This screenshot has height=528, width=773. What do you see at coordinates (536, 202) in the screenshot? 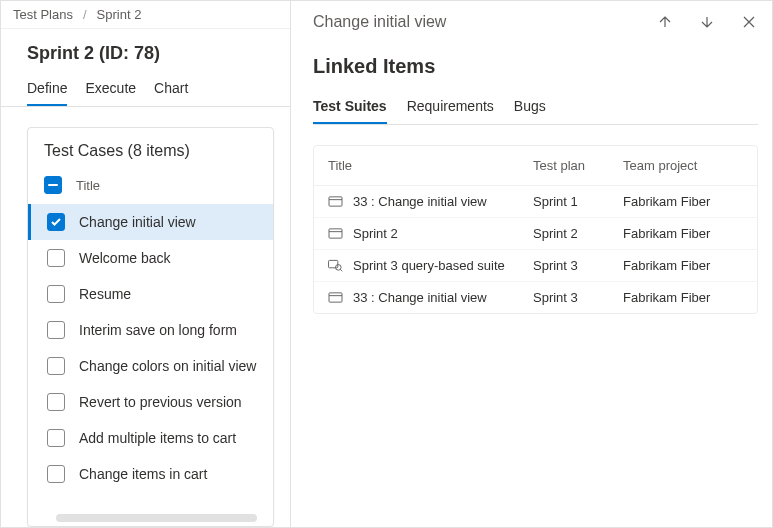
I see `table-row: 33 : Change initial viewSprint 1Fabrikam…` at bounding box center [536, 202].